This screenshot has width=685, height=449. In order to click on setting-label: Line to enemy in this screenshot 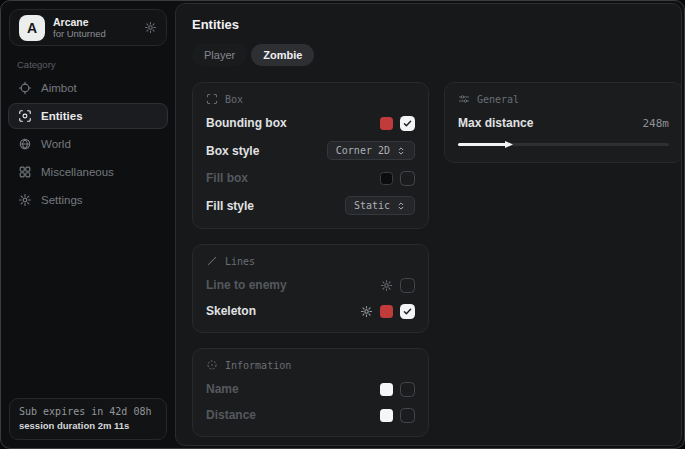, I will do `click(246, 285)`.